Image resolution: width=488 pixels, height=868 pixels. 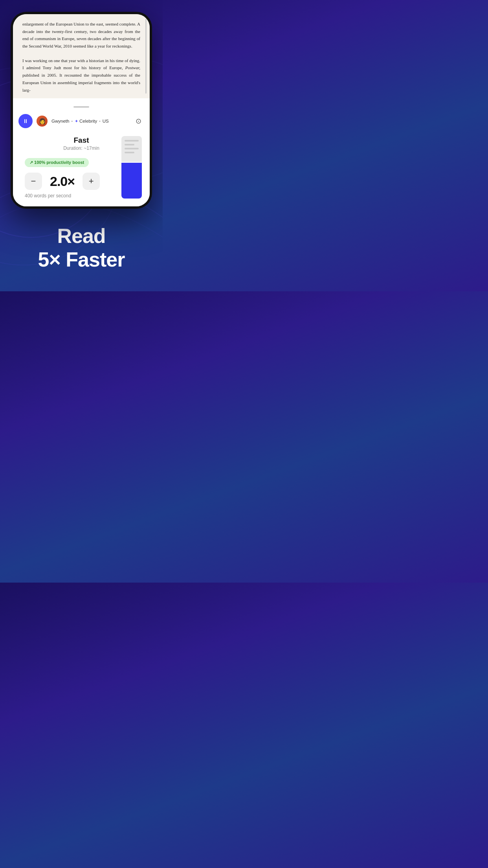 What do you see at coordinates (42, 121) in the screenshot?
I see `voice-avatar: 👩` at bounding box center [42, 121].